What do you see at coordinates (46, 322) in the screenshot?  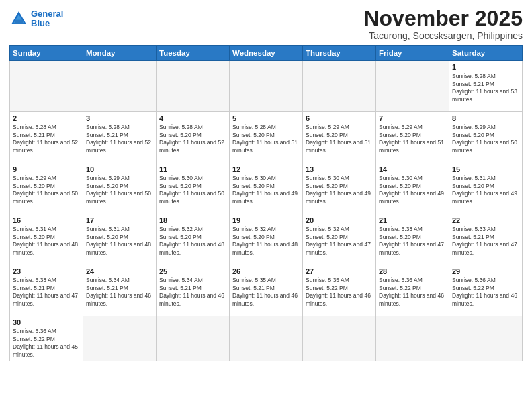 I see `day-number: 30` at bounding box center [46, 322].